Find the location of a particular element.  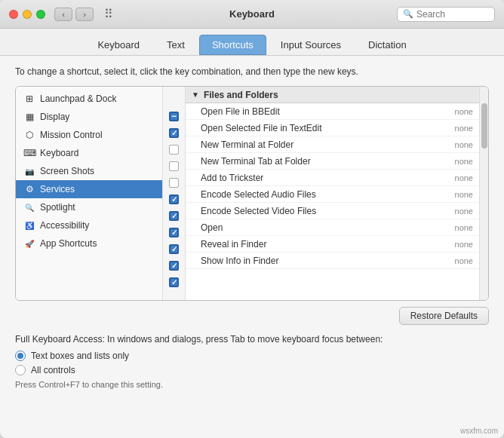

instruction-text: To change a shortcut, select it, click t… is located at coordinates (252, 72).